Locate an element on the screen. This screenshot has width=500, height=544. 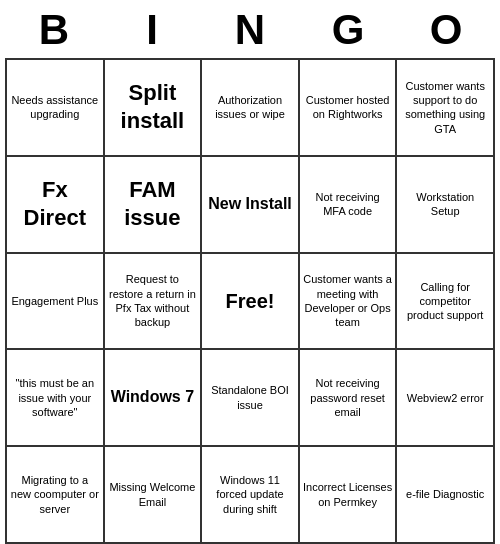
bingo-cell-20: Migrating to a new coomputer or server is located at coordinates (56, 496).